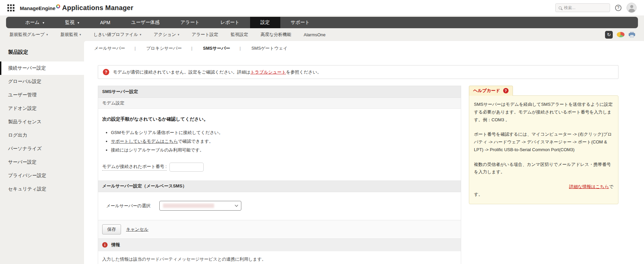 The height and width of the screenshot is (264, 644). Describe the element at coordinates (190, 23) in the screenshot. I see `nav-item: アラート` at that location.